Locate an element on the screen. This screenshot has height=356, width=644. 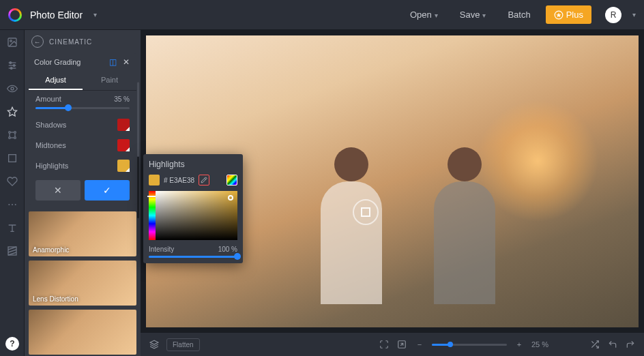
image-tool-icon is located at coordinates (12, 42).